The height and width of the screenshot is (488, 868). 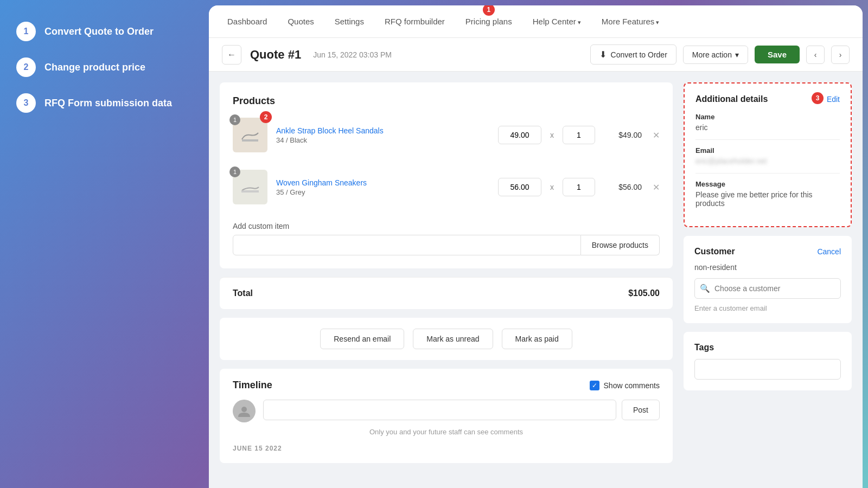 I want to click on sidebar-label-2: Change product price, so click(x=95, y=67).